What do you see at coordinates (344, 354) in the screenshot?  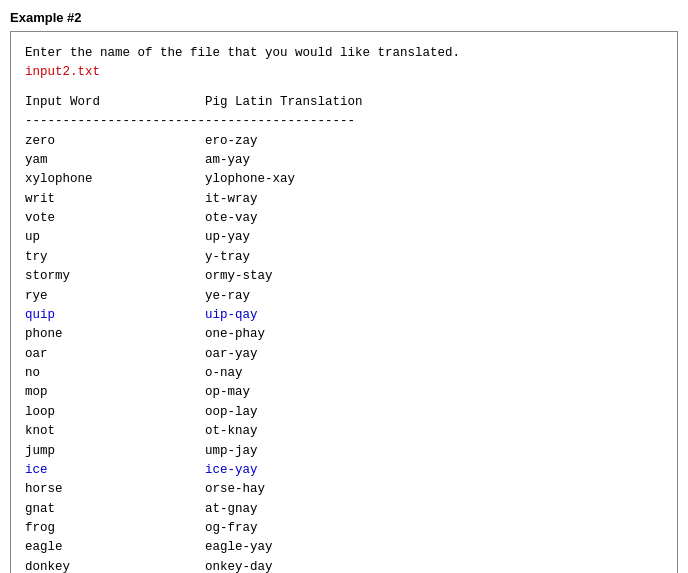 I see `table-row: oaroar-yay` at bounding box center [344, 354].